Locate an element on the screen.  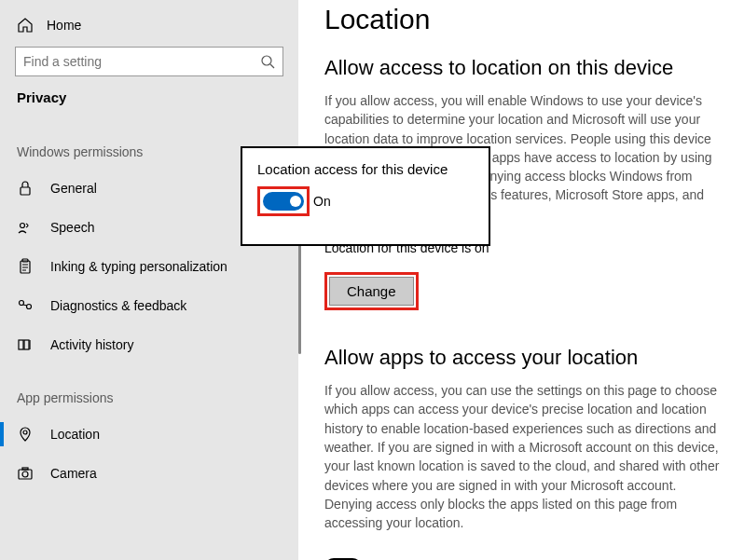
home-label: Home is located at coordinates (63, 25).